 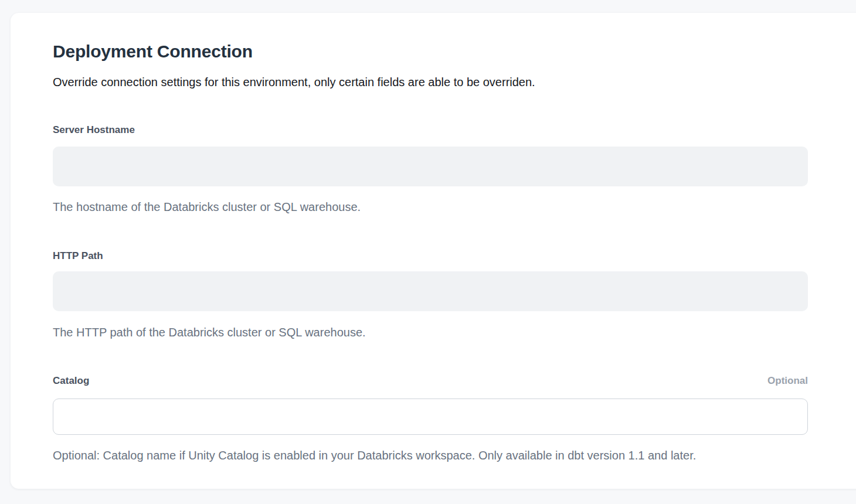 I want to click on page-title: Deployment Connection, so click(x=430, y=52).